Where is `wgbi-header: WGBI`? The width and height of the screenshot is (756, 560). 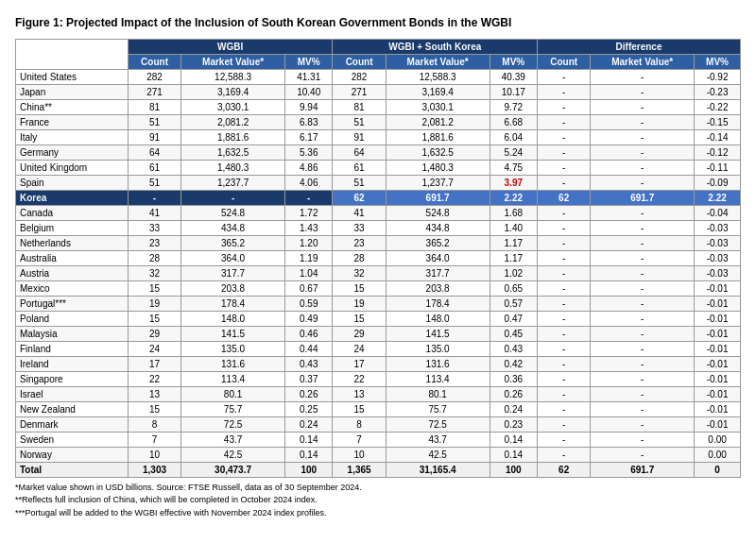 wgbi-header: WGBI is located at coordinates (231, 46).